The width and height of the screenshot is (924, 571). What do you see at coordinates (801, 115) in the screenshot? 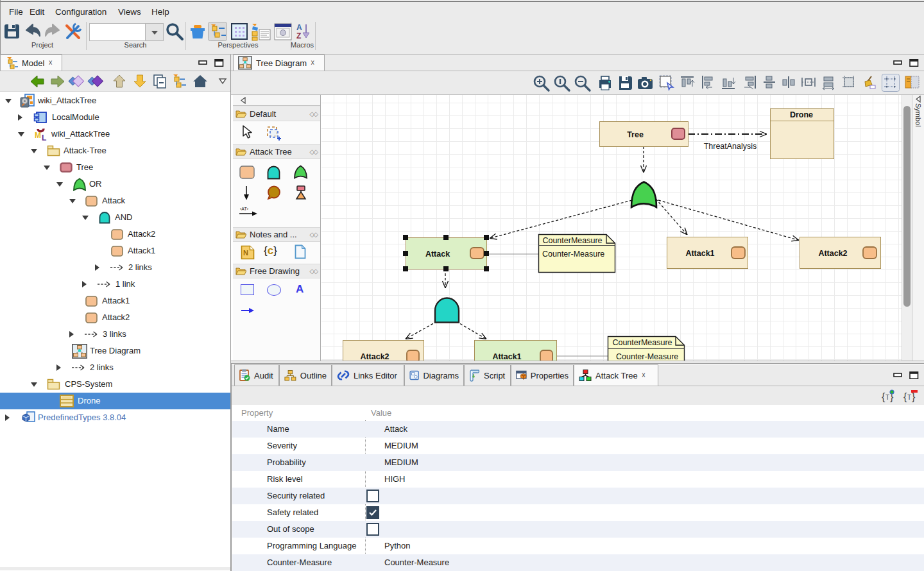
I see `svg-text: Drone` at bounding box center [801, 115].